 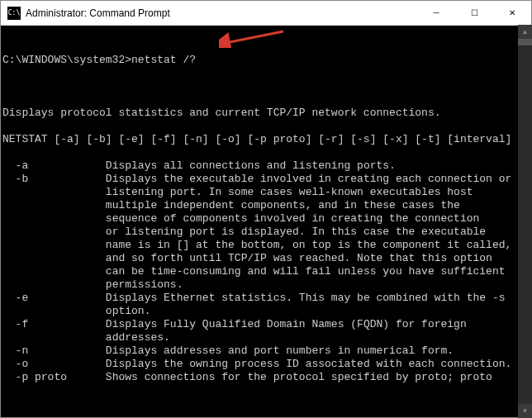 What do you see at coordinates (164, 59) in the screenshot?
I see `command-text: netstat /?` at bounding box center [164, 59].